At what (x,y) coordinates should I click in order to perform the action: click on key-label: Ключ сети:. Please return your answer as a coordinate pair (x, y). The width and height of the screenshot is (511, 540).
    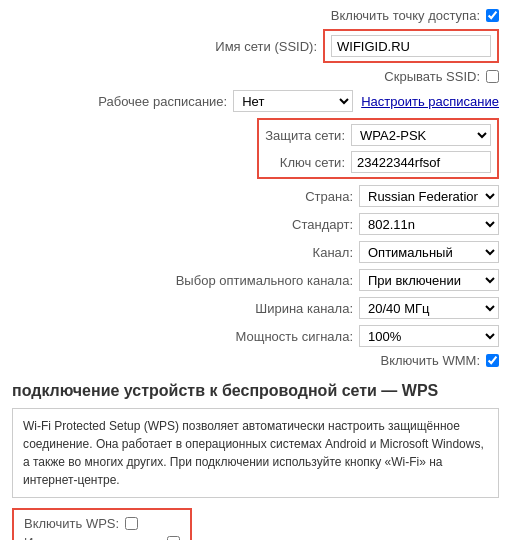
    Looking at the image, I should click on (312, 162).